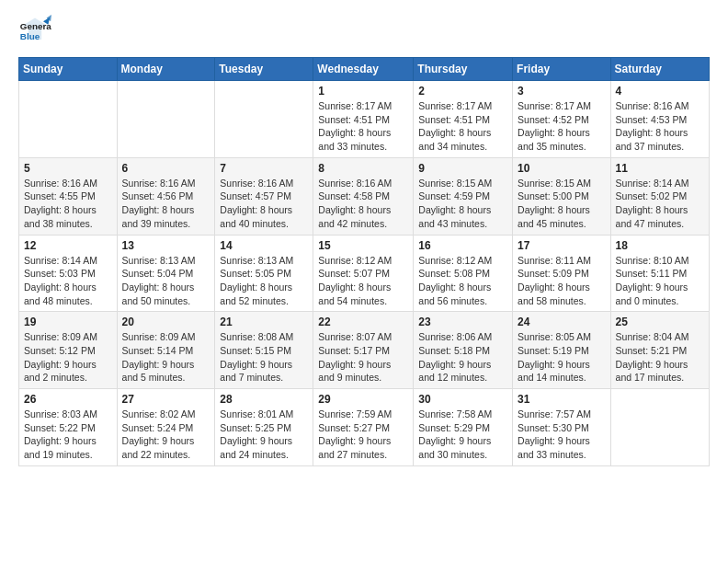 The image size is (728, 563). What do you see at coordinates (166, 246) in the screenshot?
I see `day-number: 13` at bounding box center [166, 246].